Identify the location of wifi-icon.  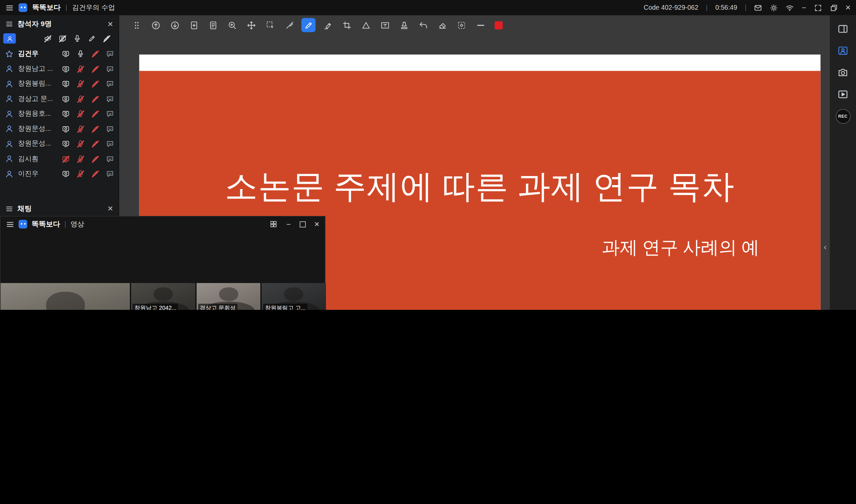
(790, 8).